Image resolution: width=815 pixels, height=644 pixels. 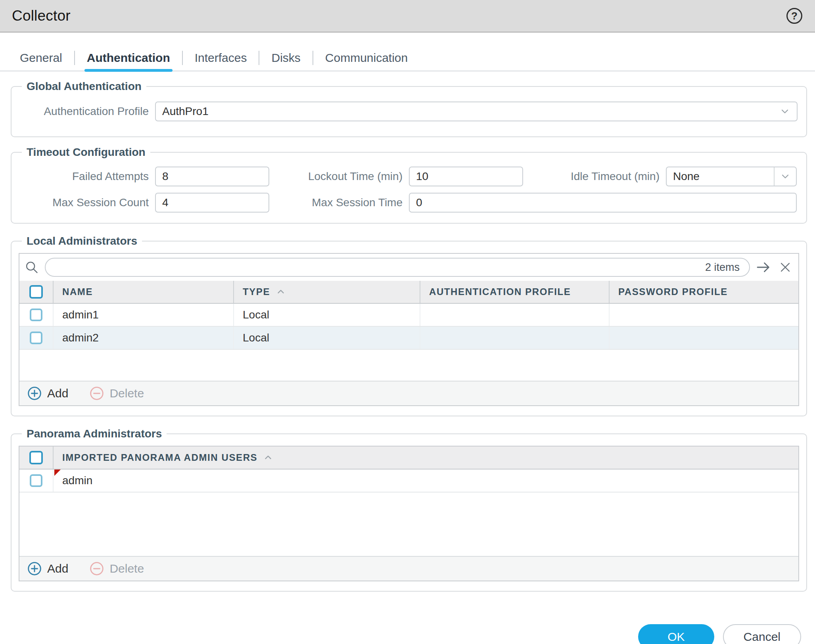 I want to click on tab-disks: Disks, so click(x=286, y=58).